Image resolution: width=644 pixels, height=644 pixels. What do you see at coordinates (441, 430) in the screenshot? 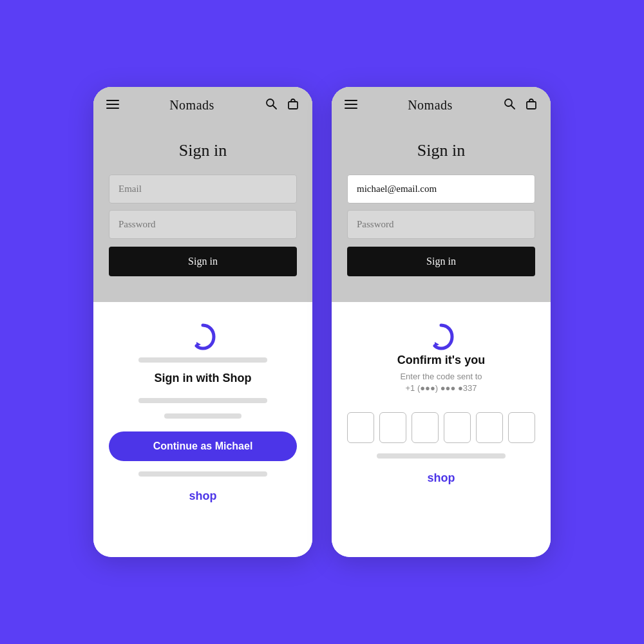
I see `phone-2-bottom: Confirm it's you Enter the code sent to+…` at bounding box center [441, 430].